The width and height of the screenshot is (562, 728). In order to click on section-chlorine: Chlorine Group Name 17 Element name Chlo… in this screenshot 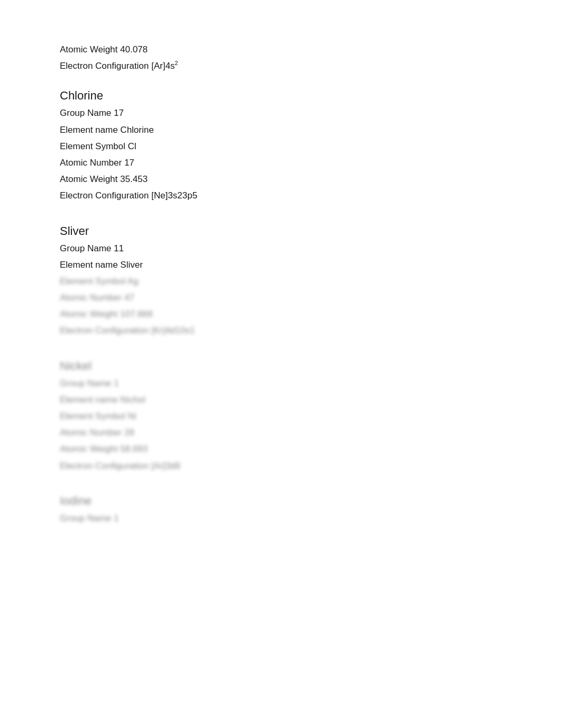, I will do `click(281, 146)`.